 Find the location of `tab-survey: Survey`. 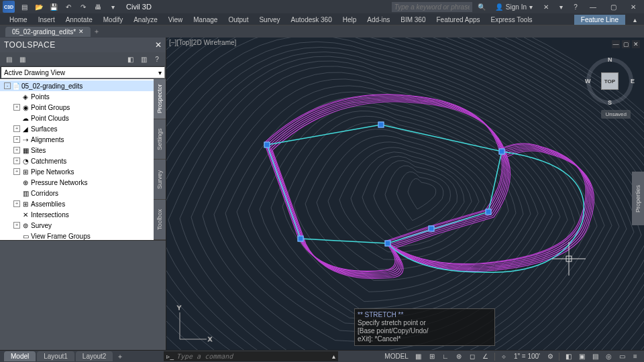

tab-survey: Survey is located at coordinates (270, 20).